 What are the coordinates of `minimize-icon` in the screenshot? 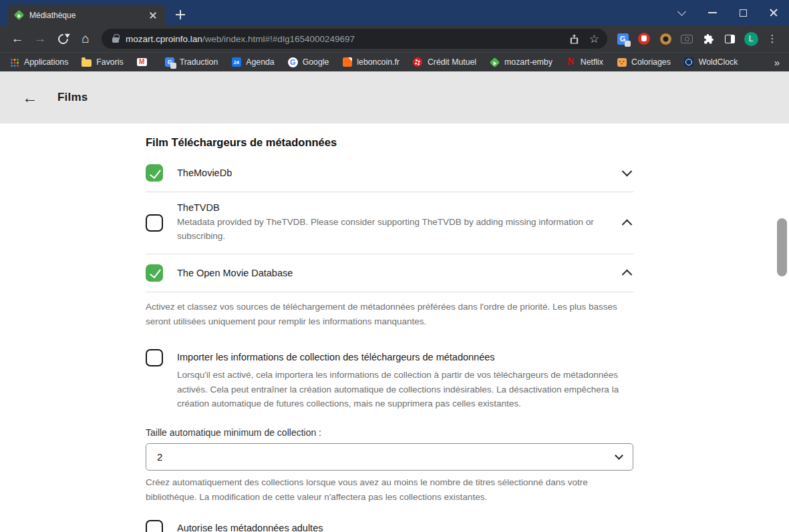 It's located at (712, 13).